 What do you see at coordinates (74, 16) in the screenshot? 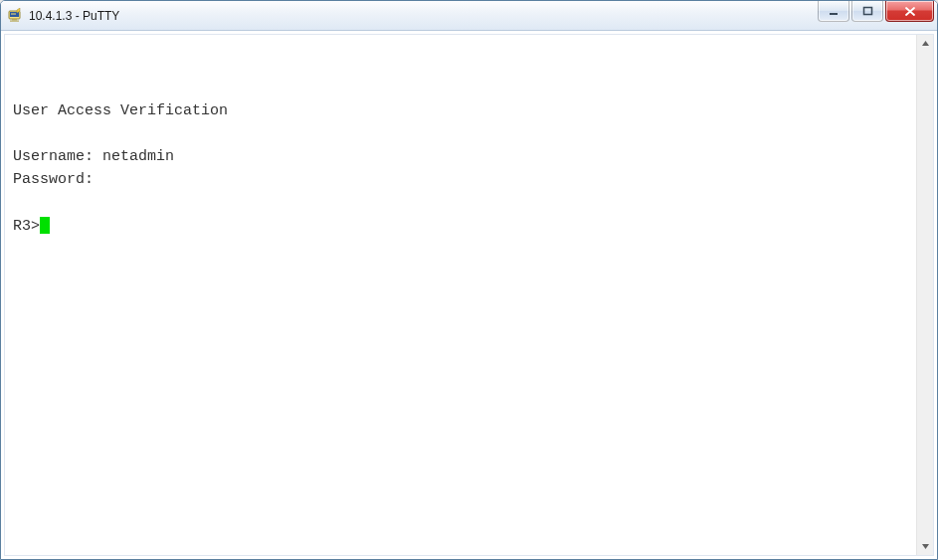
I see `window-title: 10.4.1.3 - PuTTY` at bounding box center [74, 16].